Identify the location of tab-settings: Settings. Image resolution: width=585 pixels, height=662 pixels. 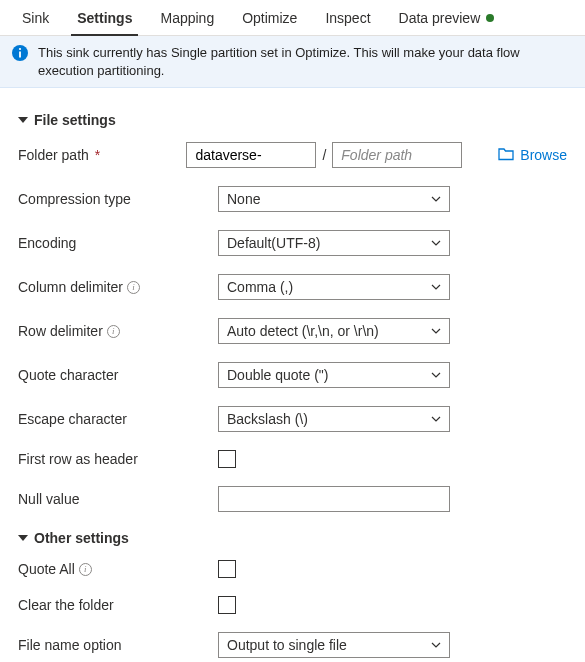
(104, 18).